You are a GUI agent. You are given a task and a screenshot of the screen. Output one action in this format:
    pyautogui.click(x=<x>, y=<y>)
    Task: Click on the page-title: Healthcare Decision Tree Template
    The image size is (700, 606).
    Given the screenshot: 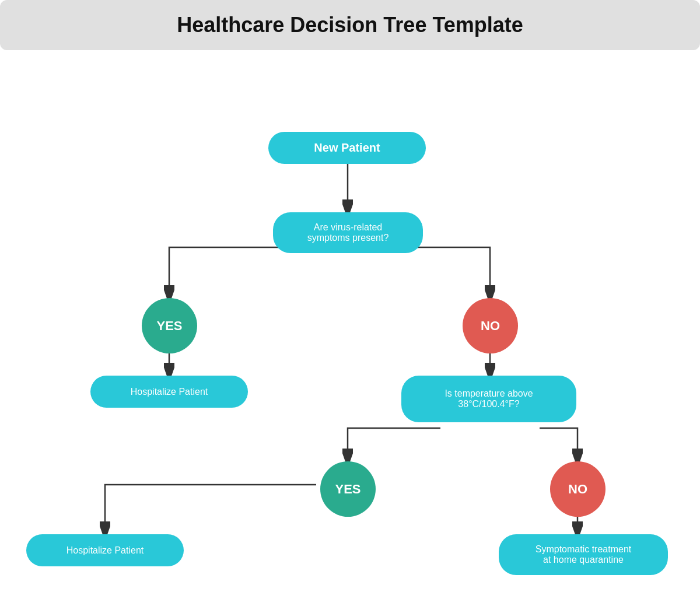 What is the action you would take?
    pyautogui.click(x=350, y=25)
    